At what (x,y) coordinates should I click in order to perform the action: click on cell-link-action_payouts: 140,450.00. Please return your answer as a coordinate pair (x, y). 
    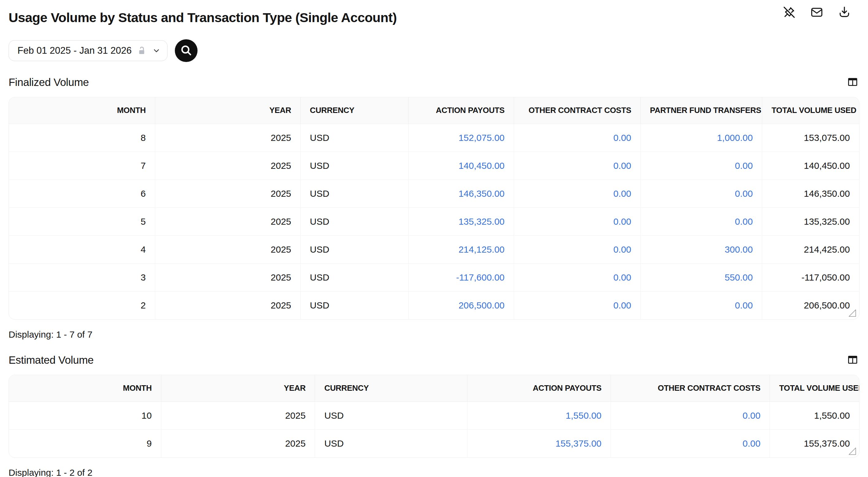
    Looking at the image, I should click on (482, 166).